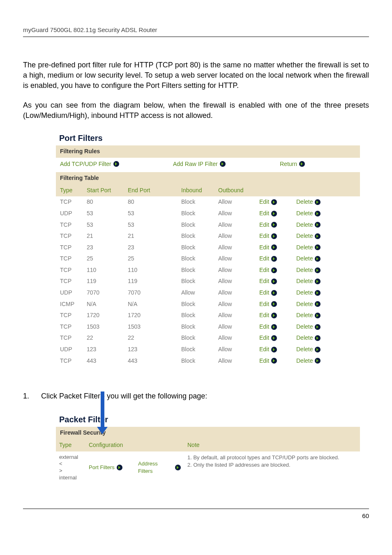 The height and width of the screenshot is (555, 392). Describe the element at coordinates (135, 445) in the screenshot. I see `pf-col-config: Configuration` at that location.